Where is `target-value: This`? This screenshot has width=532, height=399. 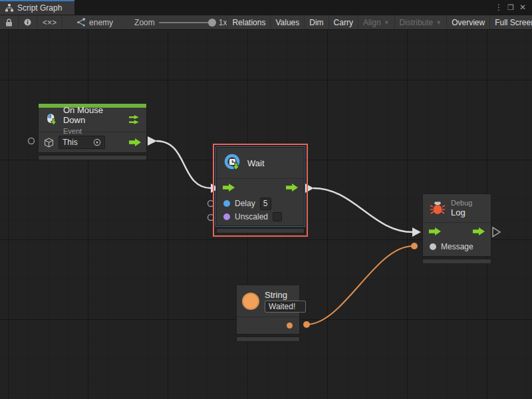
target-value: This is located at coordinates (70, 142).